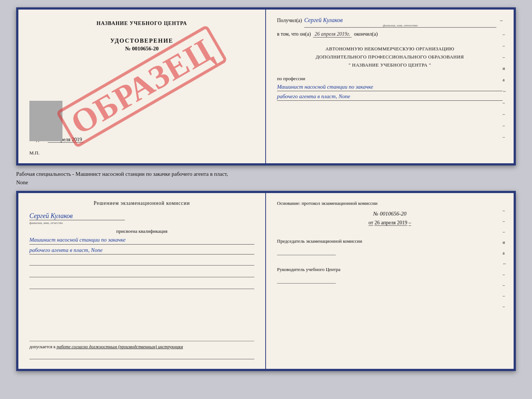 The width and height of the screenshot is (532, 399). Describe the element at coordinates (77, 216) in the screenshot. I see `person-name-hw: Сергей Кулаков` at that location.